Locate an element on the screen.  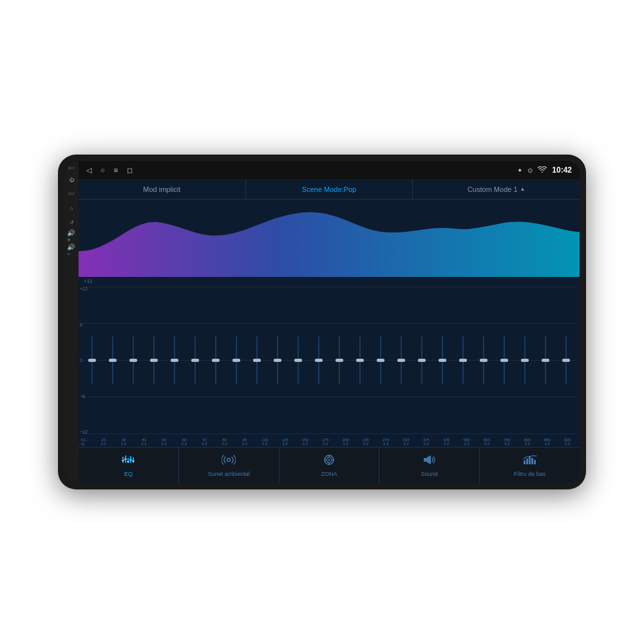
recent-nav-icon: ◻ is located at coordinates (130, 170).